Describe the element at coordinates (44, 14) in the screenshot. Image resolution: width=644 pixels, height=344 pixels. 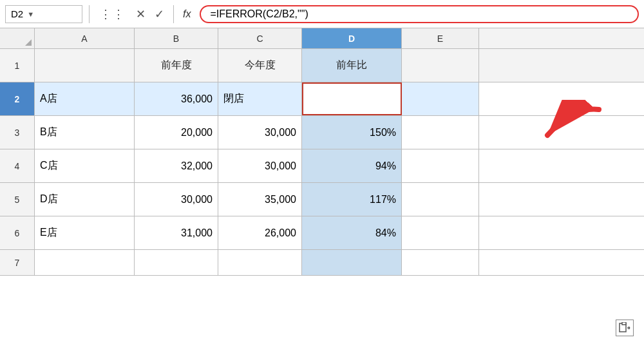
I see `cell-reference-box: D2 ▼` at that location.